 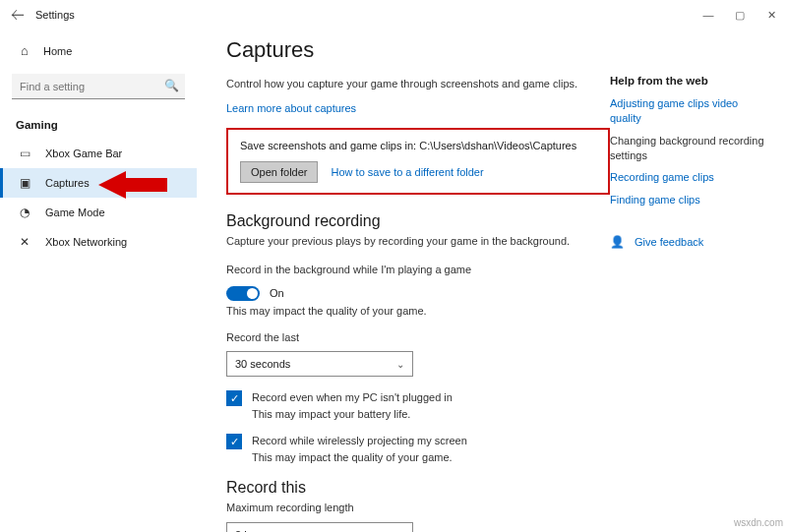 I want to click on help-link-recording: Recording game clips, so click(x=689, y=177).